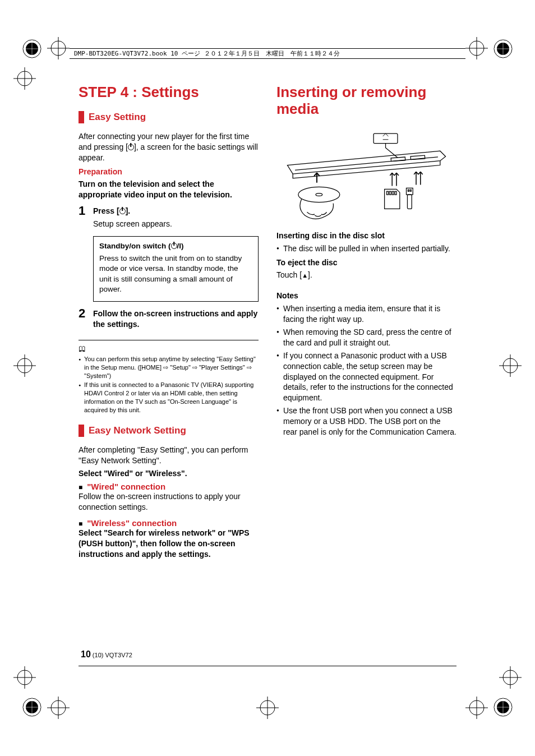 The image size is (535, 756). What do you see at coordinates (83, 320) in the screenshot?
I see `step-number: 2` at bounding box center [83, 320].